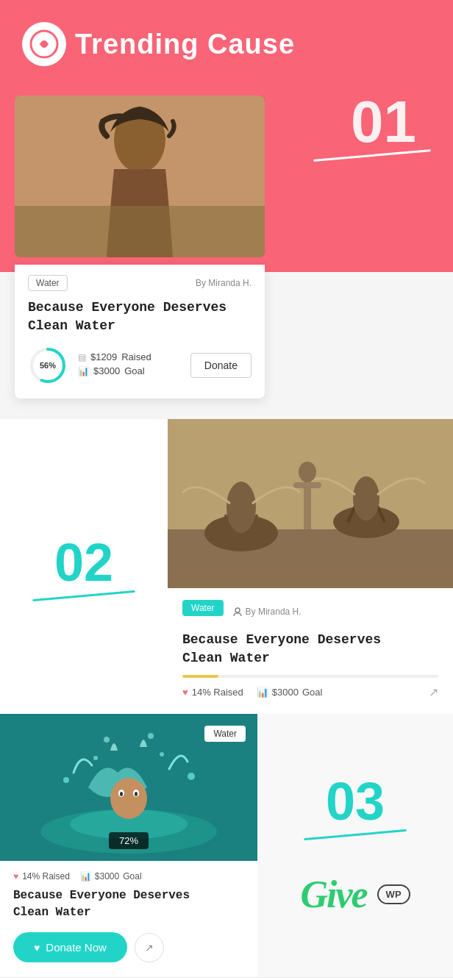 This screenshot has height=980, width=453. What do you see at coordinates (84, 371) in the screenshot?
I see `goal-icon: 📊` at bounding box center [84, 371].